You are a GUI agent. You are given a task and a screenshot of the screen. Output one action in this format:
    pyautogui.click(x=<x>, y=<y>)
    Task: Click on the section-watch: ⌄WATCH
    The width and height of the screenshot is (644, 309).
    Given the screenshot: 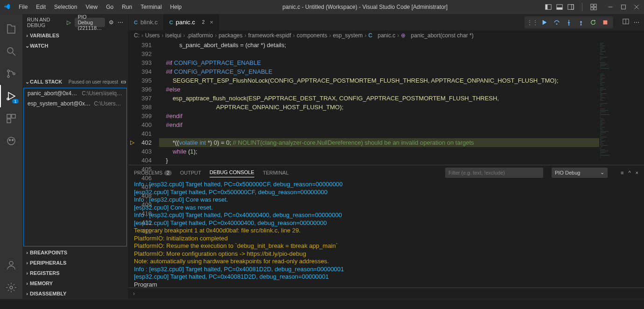 What is the action you would take?
    pyautogui.click(x=75, y=46)
    